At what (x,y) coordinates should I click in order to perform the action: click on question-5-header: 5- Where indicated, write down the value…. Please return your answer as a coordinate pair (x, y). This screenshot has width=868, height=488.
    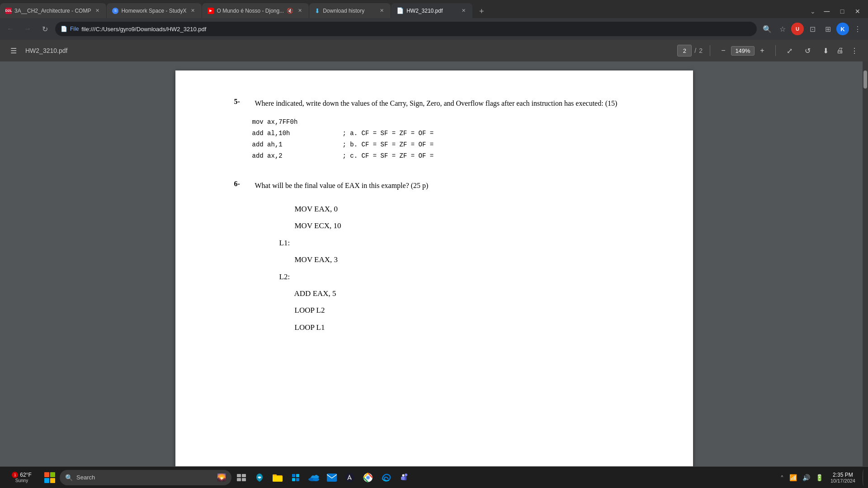
    Looking at the image, I should click on (446, 103).